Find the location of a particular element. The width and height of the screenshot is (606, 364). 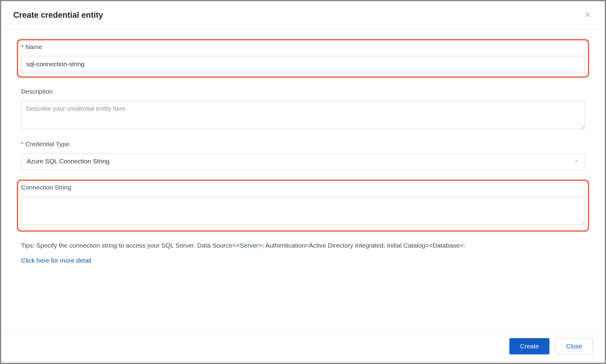

modal-header: Create credential entity is located at coordinates (303, 15).